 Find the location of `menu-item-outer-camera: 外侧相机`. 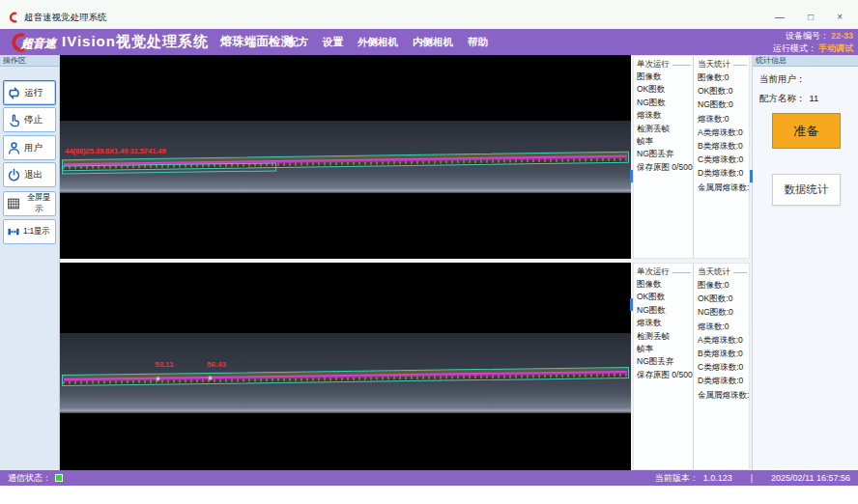

menu-item-outer-camera: 外侧相机 is located at coordinates (378, 42).